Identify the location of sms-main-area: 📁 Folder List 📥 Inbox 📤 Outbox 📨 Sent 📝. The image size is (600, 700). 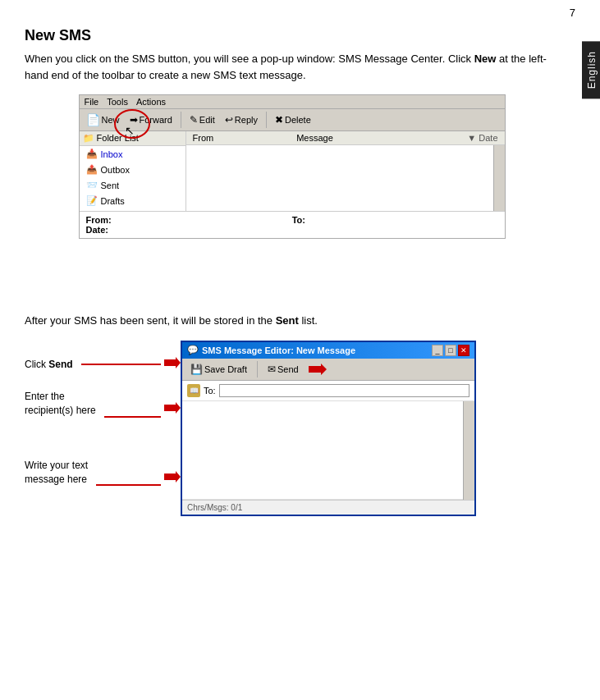
(292, 171).